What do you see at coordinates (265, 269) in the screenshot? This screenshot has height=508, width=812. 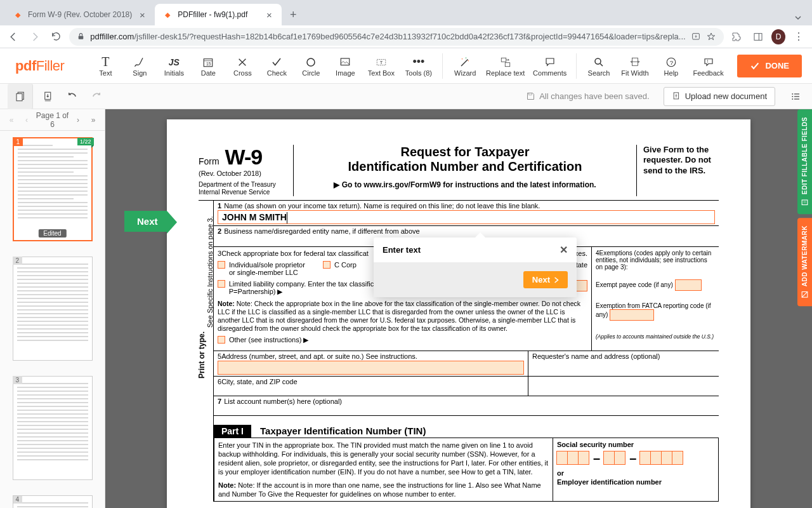 I see `checkbox-individual: Individual/sole proprietor or single-mem…` at bounding box center [265, 269].